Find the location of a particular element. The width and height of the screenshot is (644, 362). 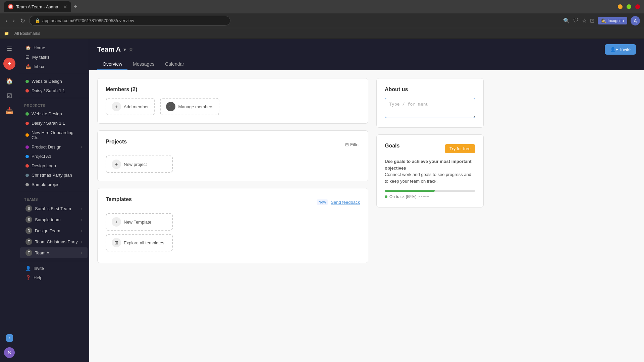

send-feedback-link: Send feedback is located at coordinates (345, 202).